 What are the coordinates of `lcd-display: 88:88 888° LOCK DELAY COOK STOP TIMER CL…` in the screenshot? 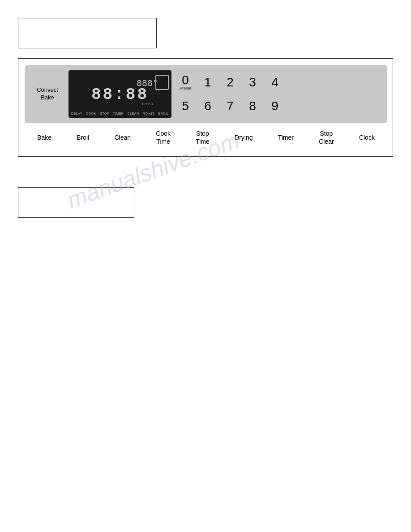 It's located at (120, 94).